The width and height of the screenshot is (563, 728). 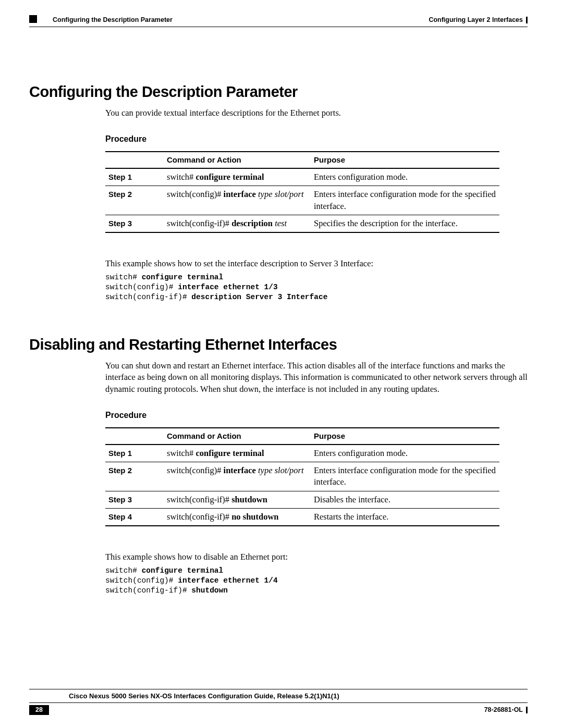 I want to click on section2-example-intro: This example shows how to disable an Eth…, so click(x=316, y=557).